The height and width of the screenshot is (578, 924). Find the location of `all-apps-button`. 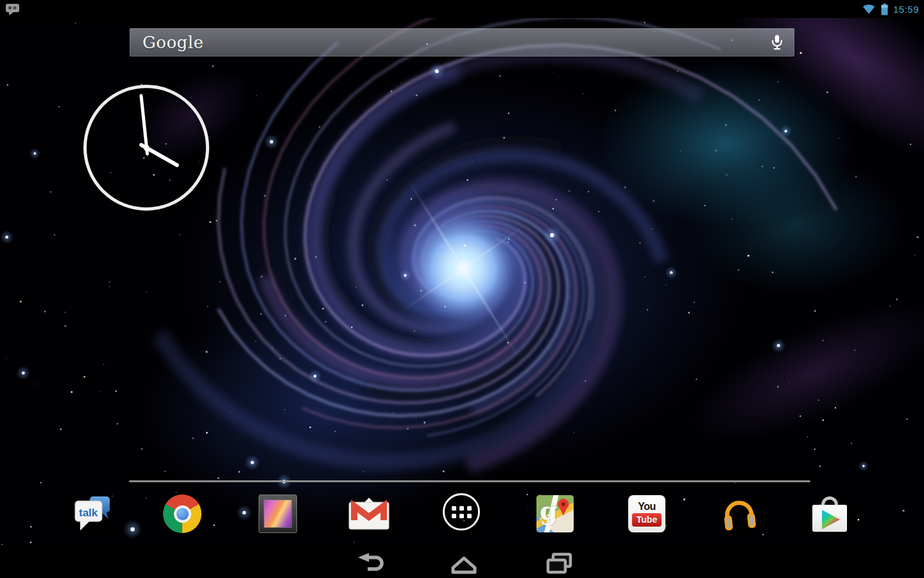

all-apps-button is located at coordinates (461, 512).